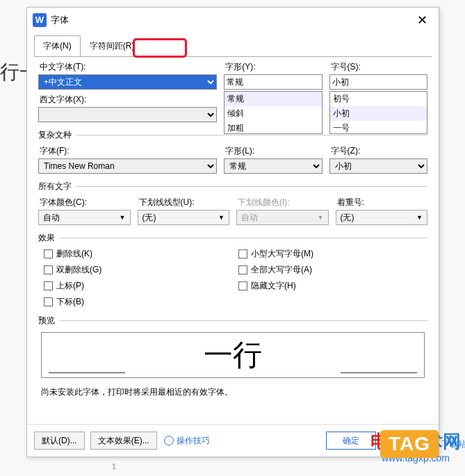  What do you see at coordinates (233, 395) in the screenshot?
I see `preview-note: 尚未安装此字体，打印时将采用最相近的有效字体。` at bounding box center [233, 395].